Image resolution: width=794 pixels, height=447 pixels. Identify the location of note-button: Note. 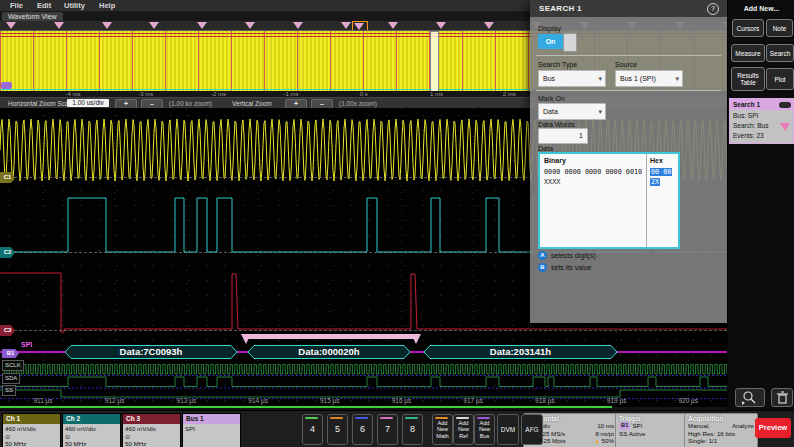
(780, 28).